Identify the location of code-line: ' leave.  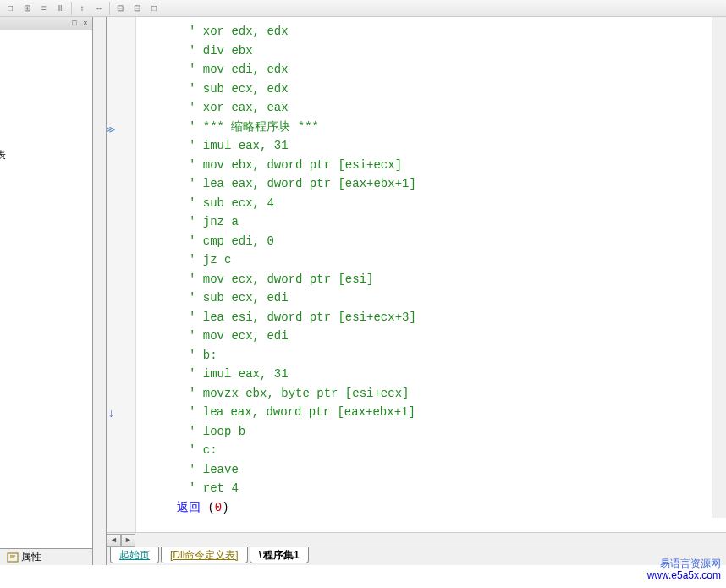
(432, 470).